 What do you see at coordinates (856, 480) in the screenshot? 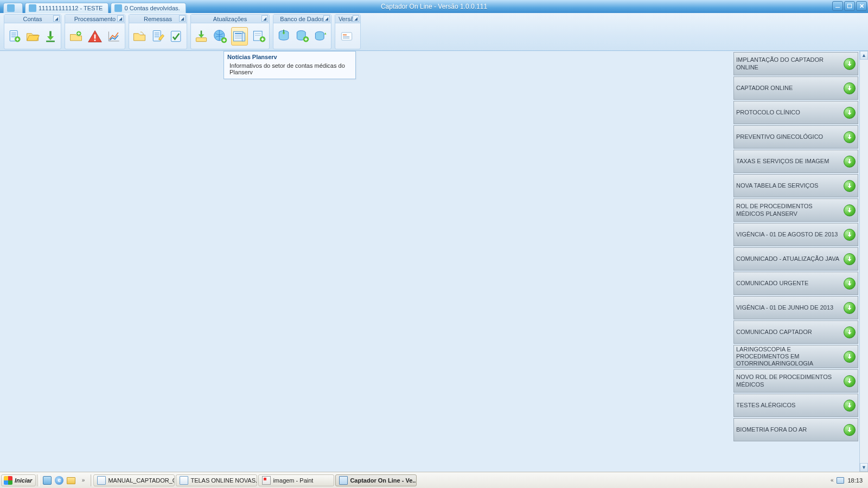
I see `clock: 18:13` at bounding box center [856, 480].